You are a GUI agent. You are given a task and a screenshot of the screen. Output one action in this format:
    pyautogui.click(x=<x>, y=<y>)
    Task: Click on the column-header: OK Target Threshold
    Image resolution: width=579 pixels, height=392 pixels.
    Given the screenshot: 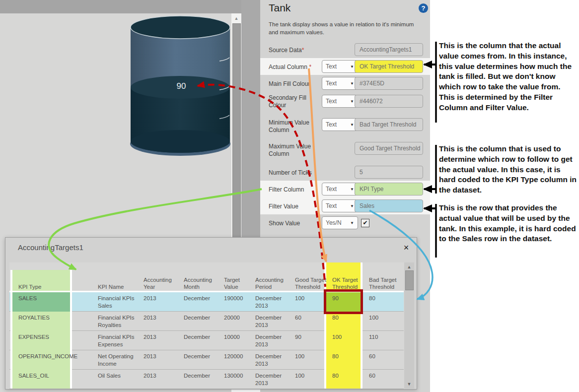 What is the action you would take?
    pyautogui.click(x=347, y=283)
    